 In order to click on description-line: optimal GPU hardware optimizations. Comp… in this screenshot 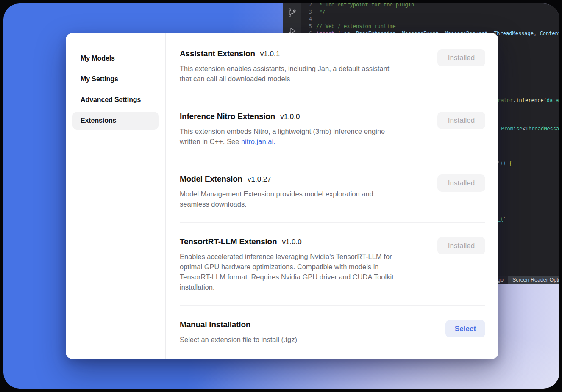, I will do `click(287, 267)`.